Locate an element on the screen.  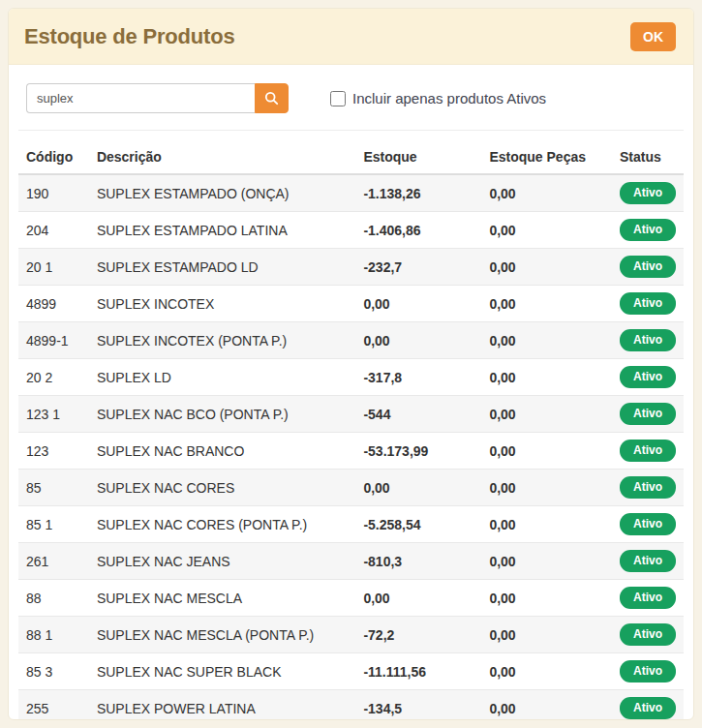
table-row: 88 1 SUPLEX NAC MESCLA (PONTA P.) -72,2 … is located at coordinates (351, 635).